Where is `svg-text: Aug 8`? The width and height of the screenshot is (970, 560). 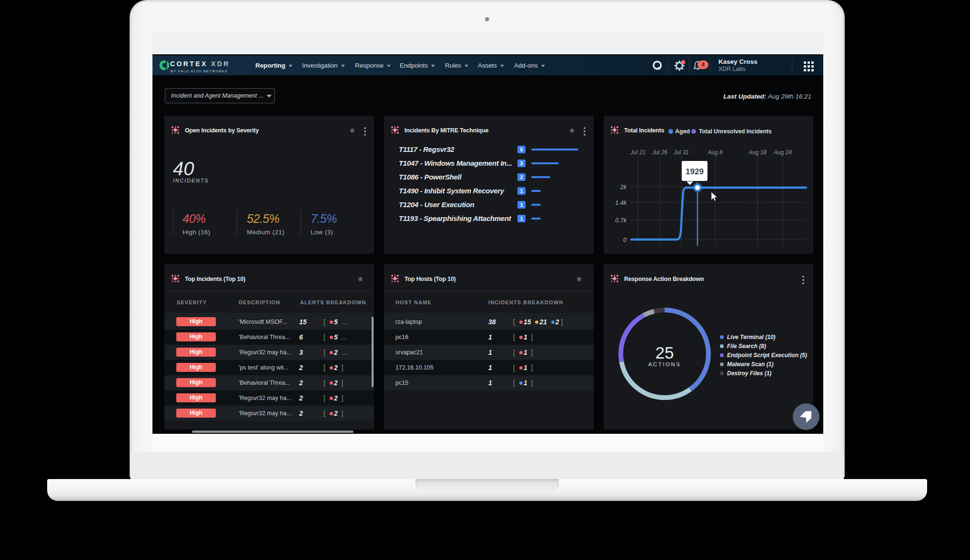
svg-text: Aug 8 is located at coordinates (715, 152).